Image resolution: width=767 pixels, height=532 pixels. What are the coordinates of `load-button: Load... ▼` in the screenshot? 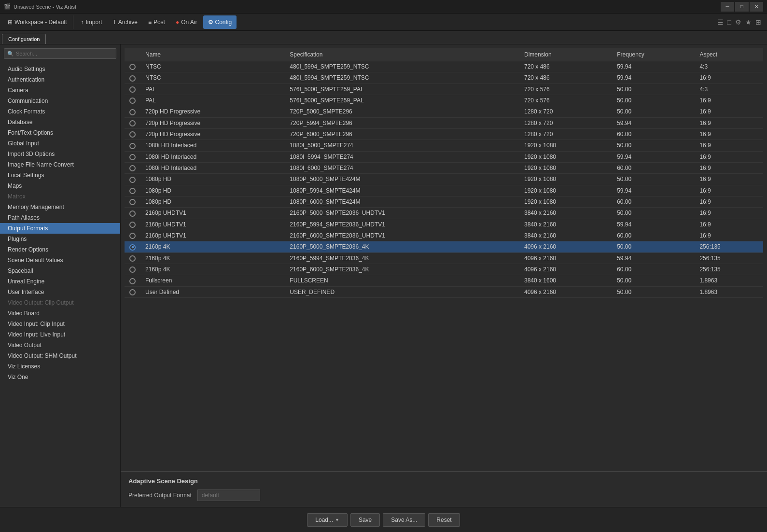 It's located at (327, 520).